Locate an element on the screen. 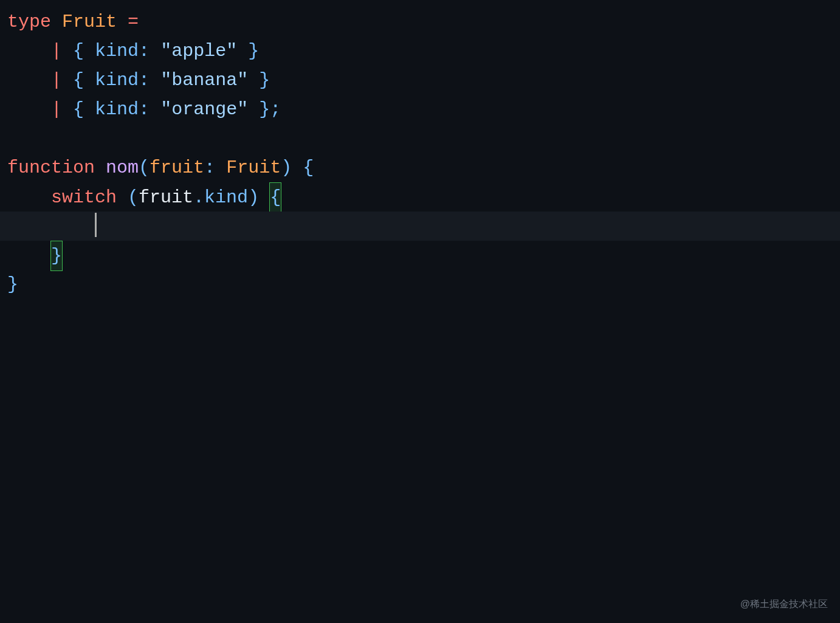 This screenshot has height=623, width=840. property-access: kind is located at coordinates (226, 198).